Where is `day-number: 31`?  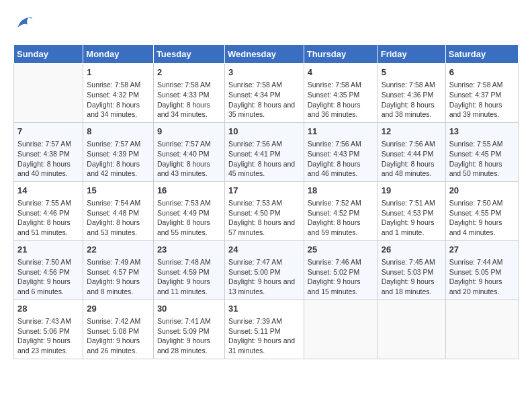
day-number: 31 is located at coordinates (265, 309).